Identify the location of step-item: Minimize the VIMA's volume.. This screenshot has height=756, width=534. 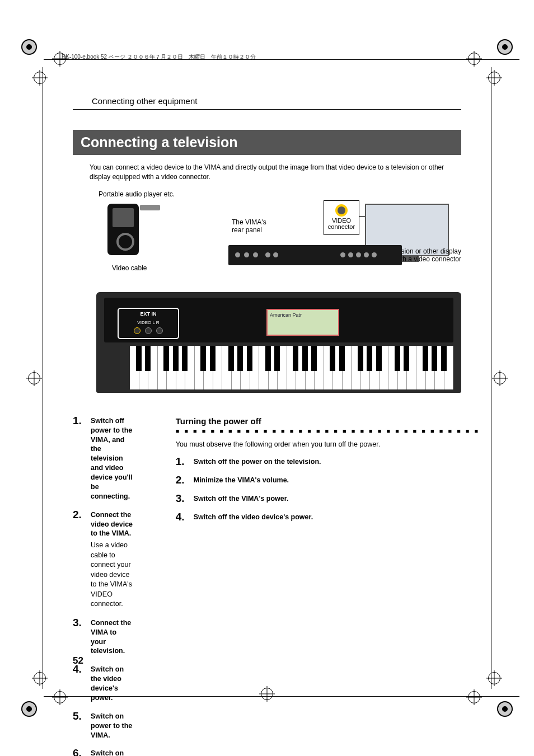
(328, 480).